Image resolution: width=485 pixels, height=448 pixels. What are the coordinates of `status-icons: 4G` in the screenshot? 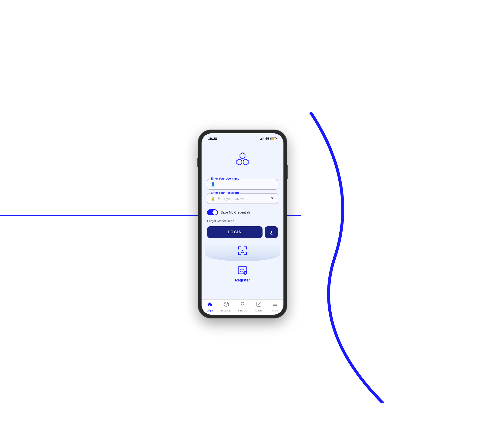 It's located at (268, 139).